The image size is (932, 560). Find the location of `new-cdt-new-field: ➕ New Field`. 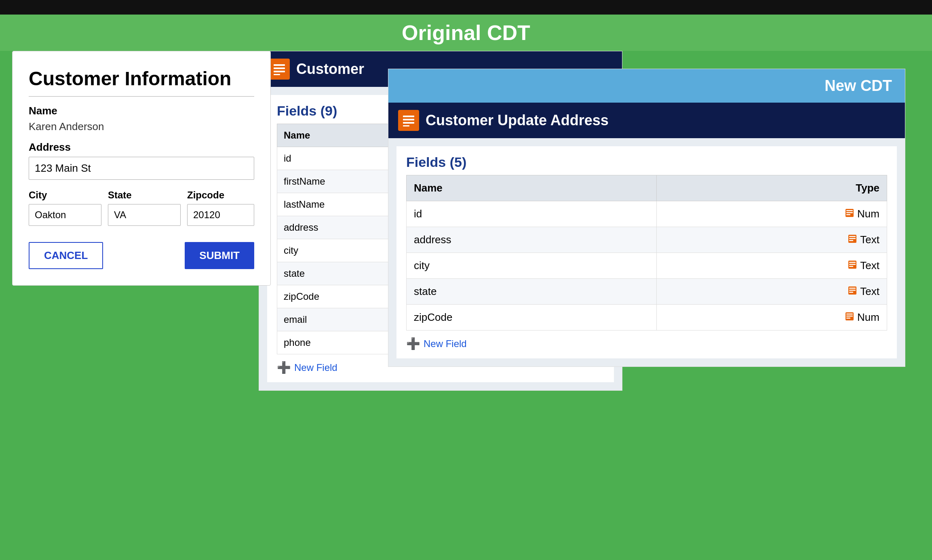

new-cdt-new-field: ➕ New Field is located at coordinates (436, 343).